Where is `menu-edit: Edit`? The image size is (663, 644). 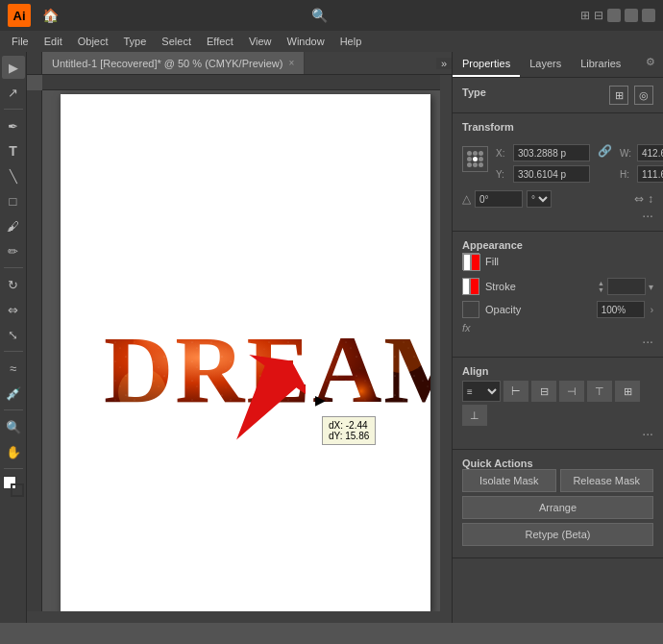
menu-edit: Edit is located at coordinates (54, 41).